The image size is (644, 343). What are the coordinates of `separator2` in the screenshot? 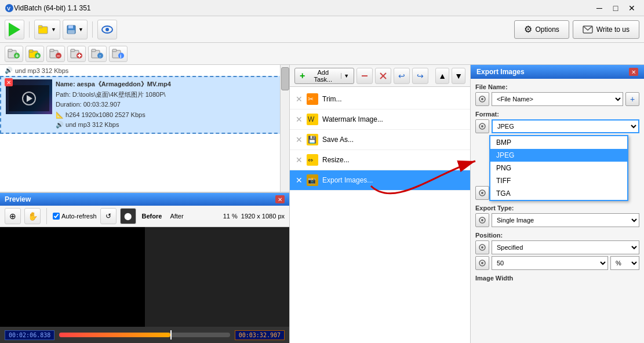 It's located at (93, 30).